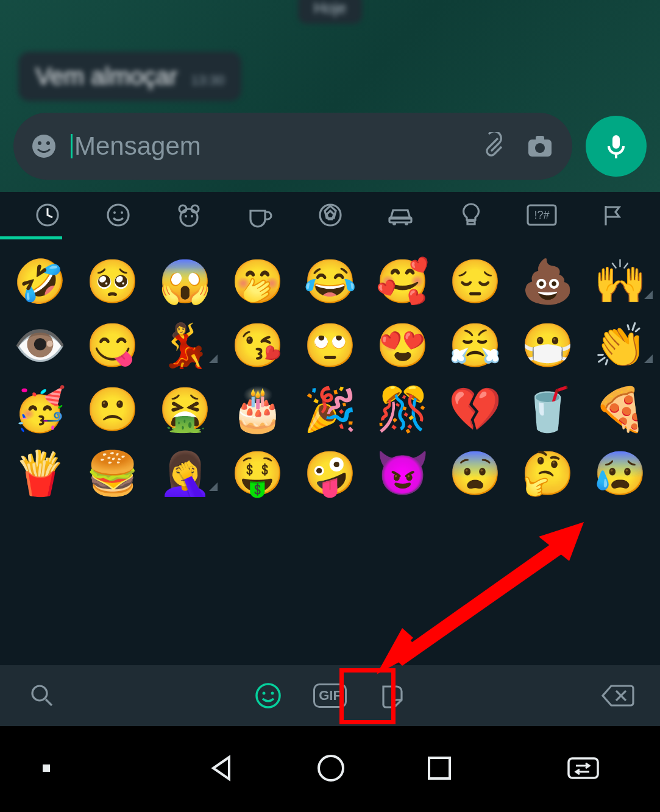 The image size is (660, 812). What do you see at coordinates (330, 12) in the screenshot?
I see `date-badge: Hoje` at bounding box center [330, 12].